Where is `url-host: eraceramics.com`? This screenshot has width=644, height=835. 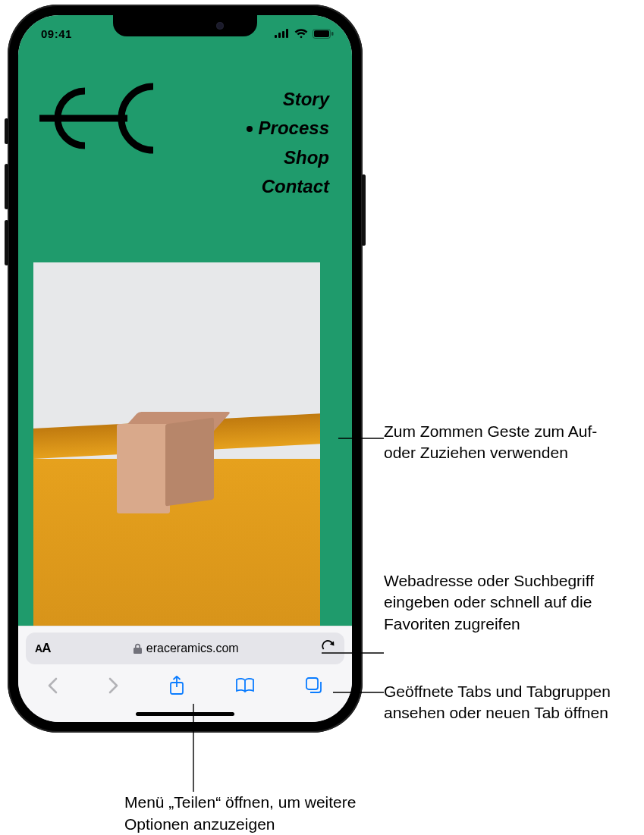 url-host: eraceramics.com is located at coordinates (193, 648).